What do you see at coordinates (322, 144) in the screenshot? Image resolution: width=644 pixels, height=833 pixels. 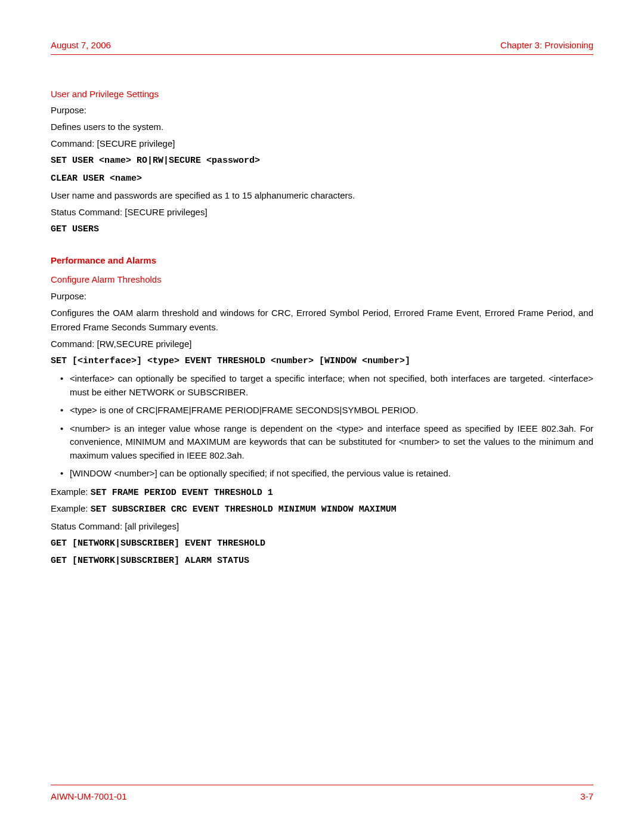 I see `command-label: Command: [SECURE privilege]` at bounding box center [322, 144].